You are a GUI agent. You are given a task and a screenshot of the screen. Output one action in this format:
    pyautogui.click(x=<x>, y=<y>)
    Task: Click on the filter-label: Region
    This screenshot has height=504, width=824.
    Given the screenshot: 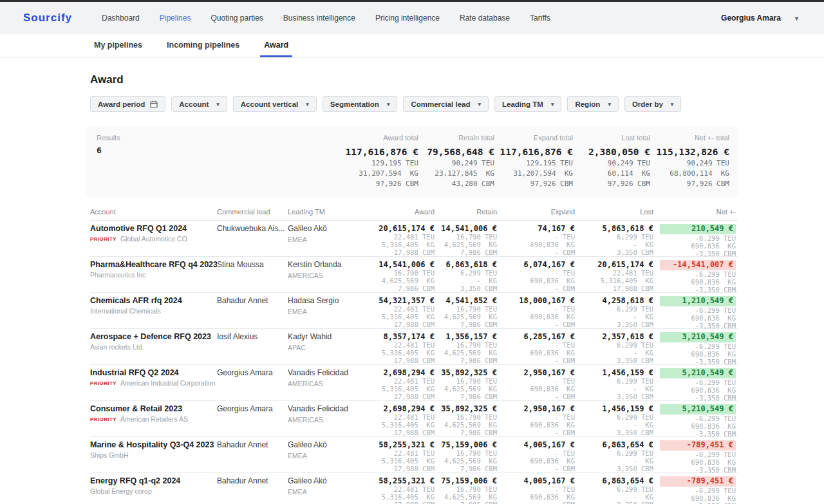 What is the action you would take?
    pyautogui.click(x=587, y=104)
    